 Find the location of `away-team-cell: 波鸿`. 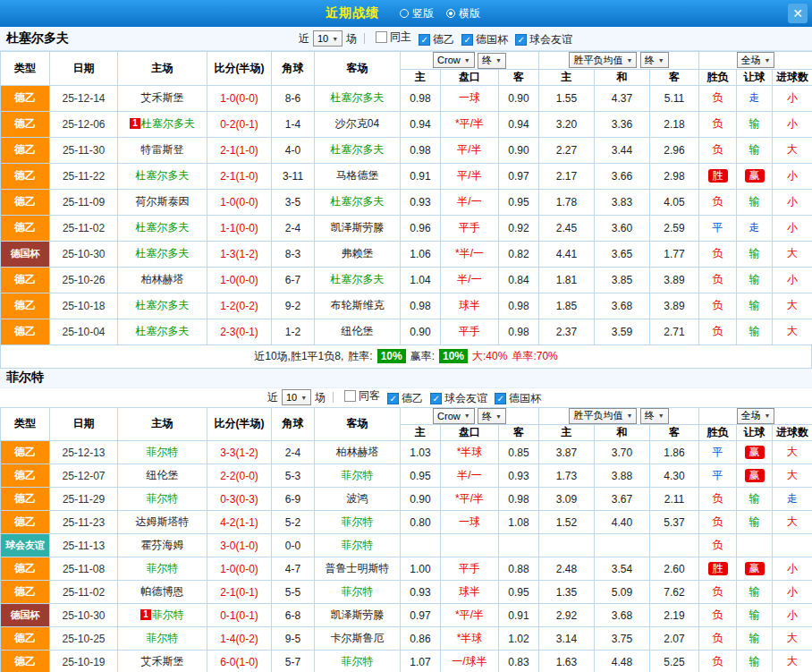

away-team-cell: 波鸿 is located at coordinates (358, 499).